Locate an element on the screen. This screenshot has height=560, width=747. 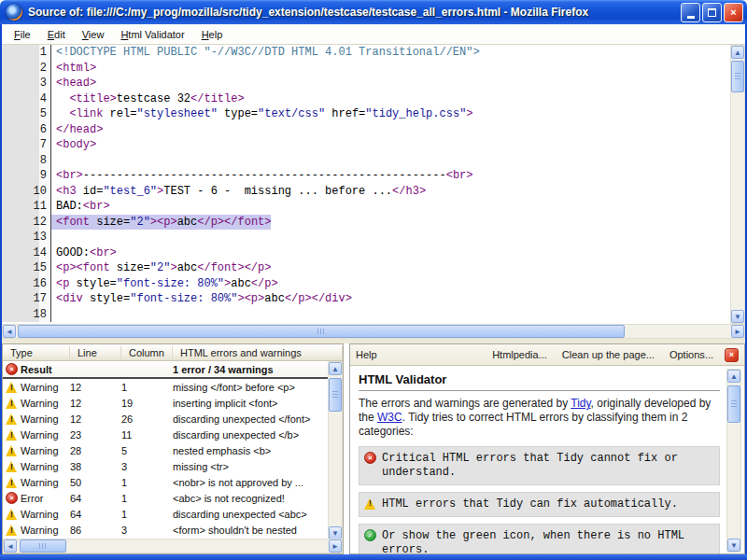
source-hscroll-thumb is located at coordinates (321, 331).